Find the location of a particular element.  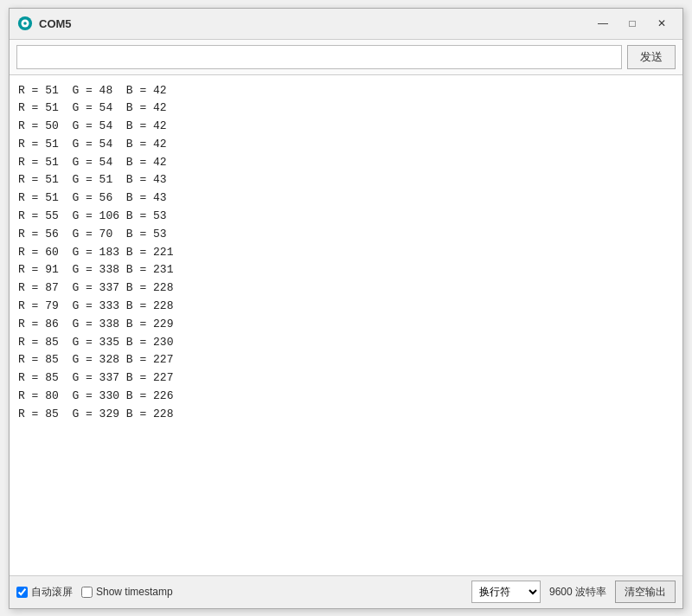

app-icon is located at coordinates (25, 23).